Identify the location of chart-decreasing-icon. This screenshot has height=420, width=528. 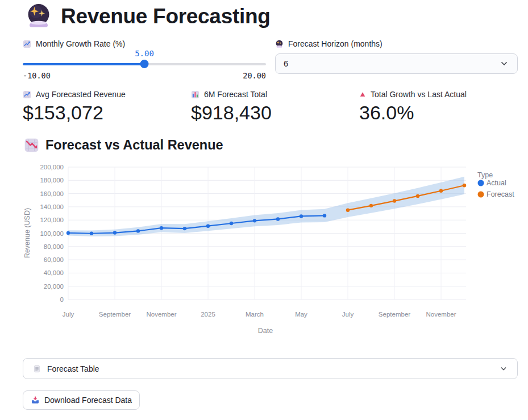
(32, 145).